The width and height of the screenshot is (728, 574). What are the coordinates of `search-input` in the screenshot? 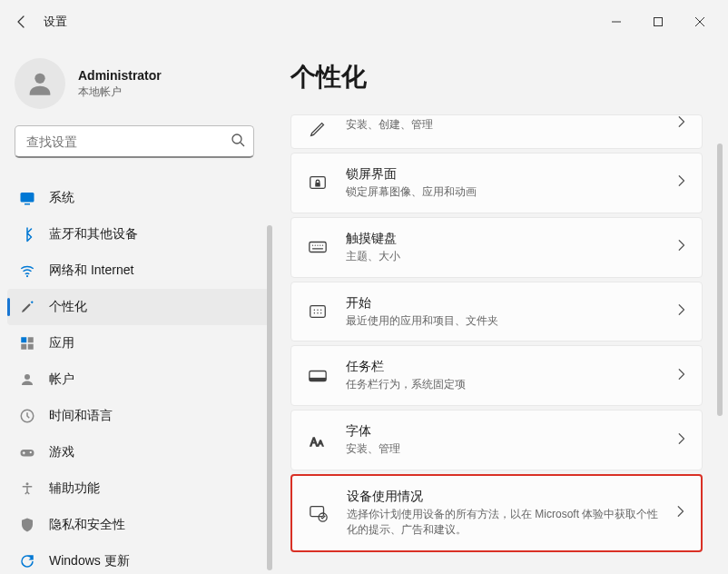 It's located at (134, 142).